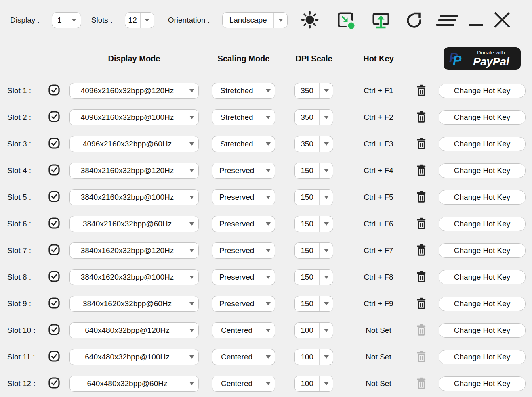 This screenshot has width=532, height=397. What do you see at coordinates (134, 384) in the screenshot?
I see `display-mode-select: 640x480x32bpp@60Hz` at bounding box center [134, 384].